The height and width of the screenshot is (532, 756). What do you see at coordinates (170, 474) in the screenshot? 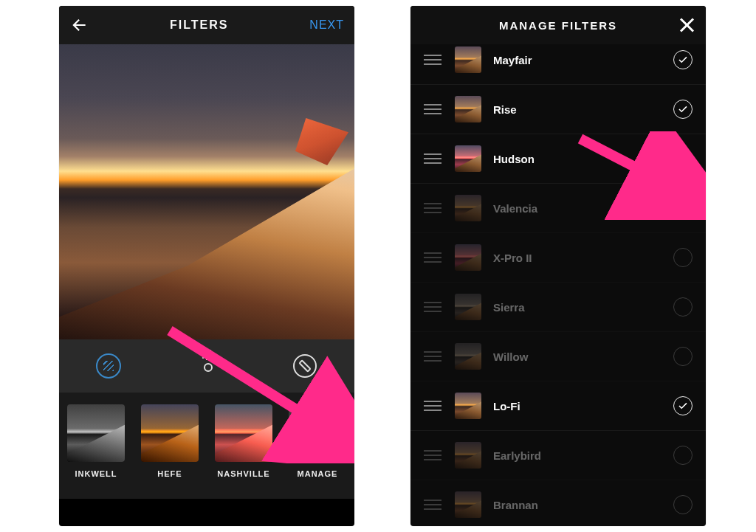
I see `filter-label: HEFE` at bounding box center [170, 474].